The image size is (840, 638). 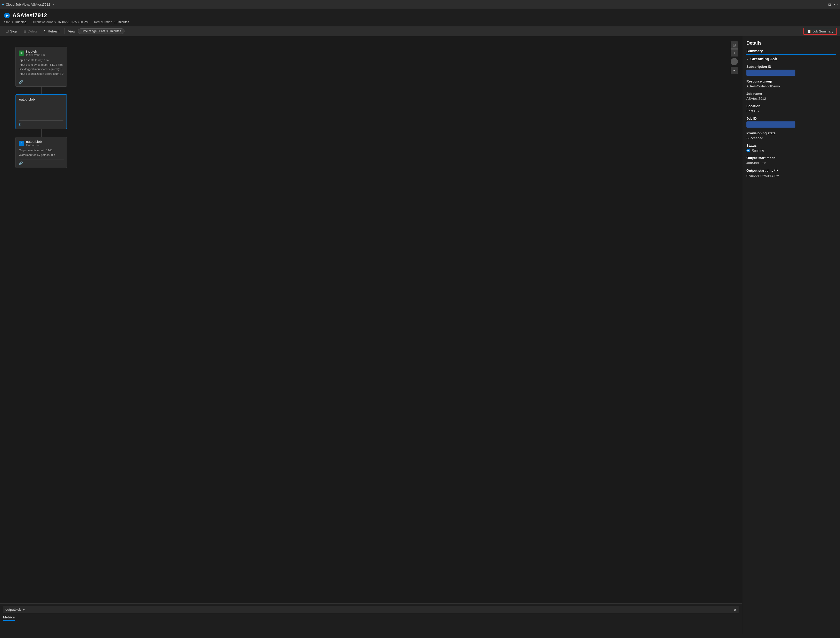 What do you see at coordinates (36, 55) in the screenshot?
I see `input-node-subtitle: InputEventHub` at bounding box center [36, 55].